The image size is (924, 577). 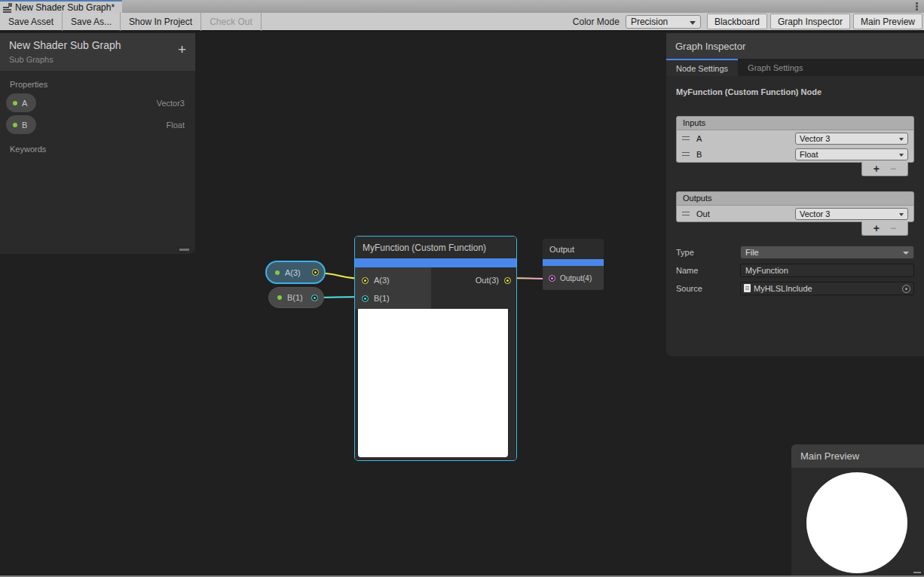 What do you see at coordinates (24, 103) in the screenshot?
I see `property-name: A` at bounding box center [24, 103].